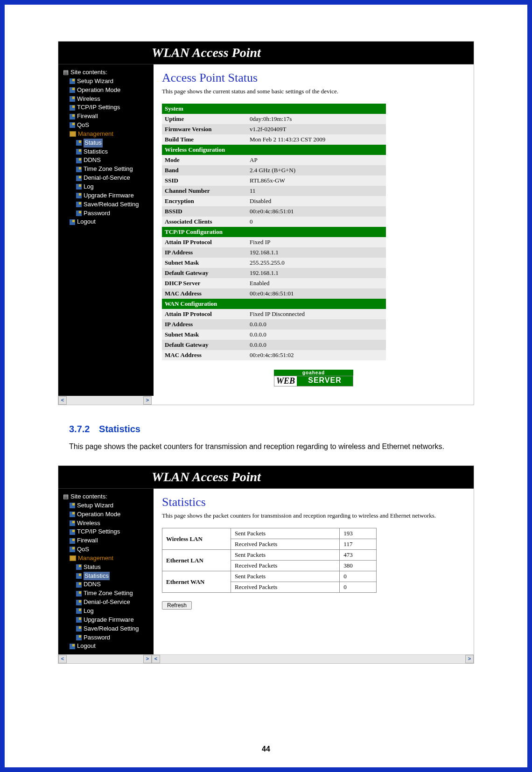 The height and width of the screenshot is (772, 532). Describe the element at coordinates (204, 201) in the screenshot. I see `cell: Encryption` at that location.